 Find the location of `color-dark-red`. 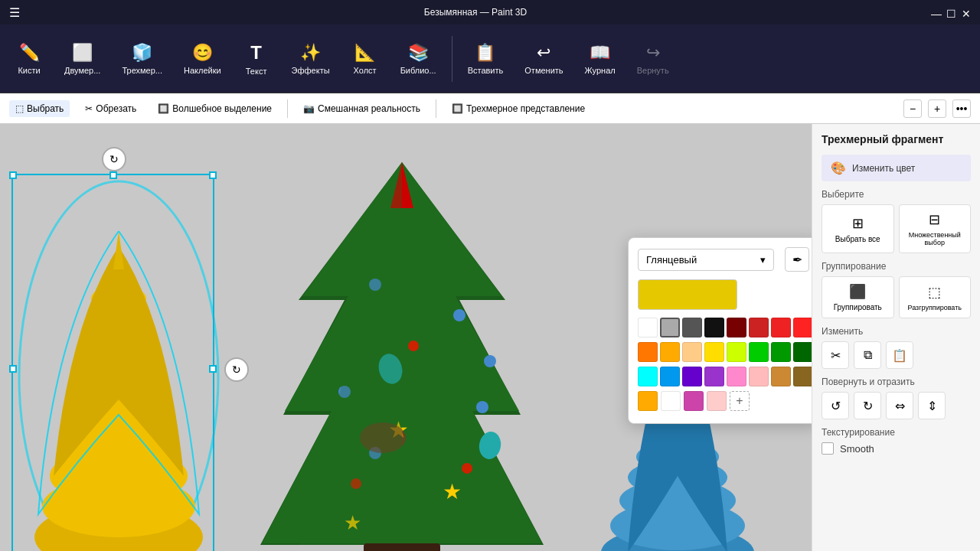

color-dark-red is located at coordinates (737, 328).